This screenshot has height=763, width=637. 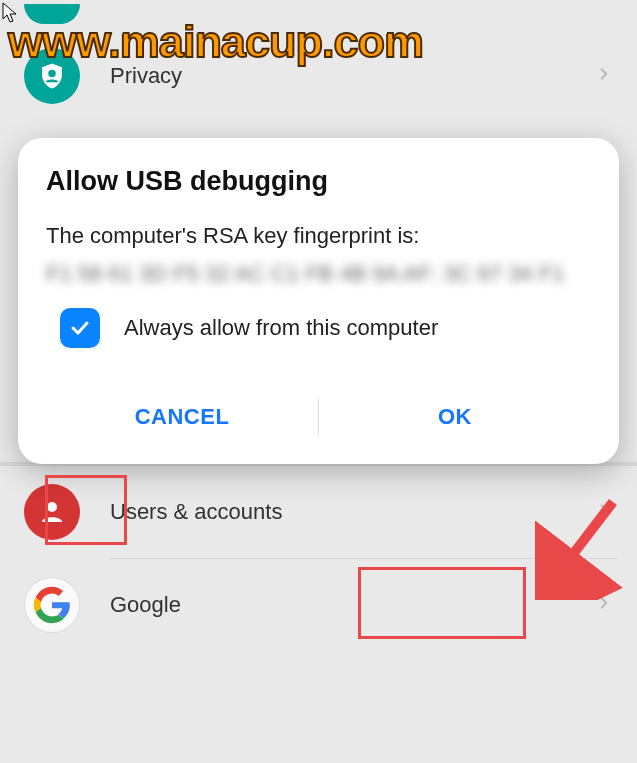 I want to click on always-allow-label: Always allow from this computer, so click(x=281, y=328).